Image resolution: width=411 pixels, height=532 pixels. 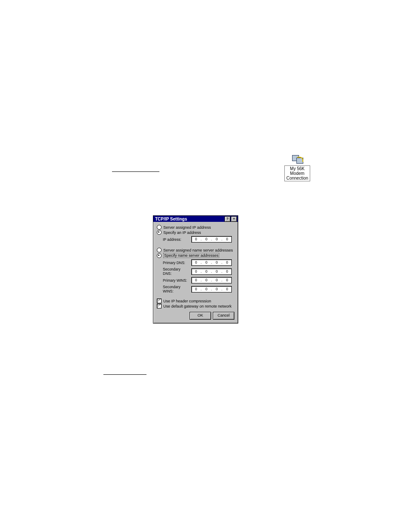 What do you see at coordinates (297, 160) in the screenshot?
I see `dialup-icon` at bounding box center [297, 160].